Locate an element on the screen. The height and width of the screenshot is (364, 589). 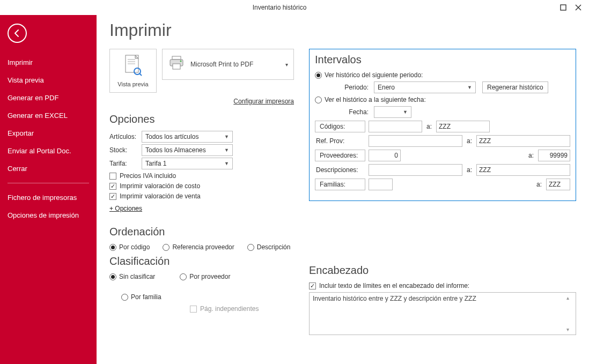
scroll-down-icon: ▾ is located at coordinates (568, 329).